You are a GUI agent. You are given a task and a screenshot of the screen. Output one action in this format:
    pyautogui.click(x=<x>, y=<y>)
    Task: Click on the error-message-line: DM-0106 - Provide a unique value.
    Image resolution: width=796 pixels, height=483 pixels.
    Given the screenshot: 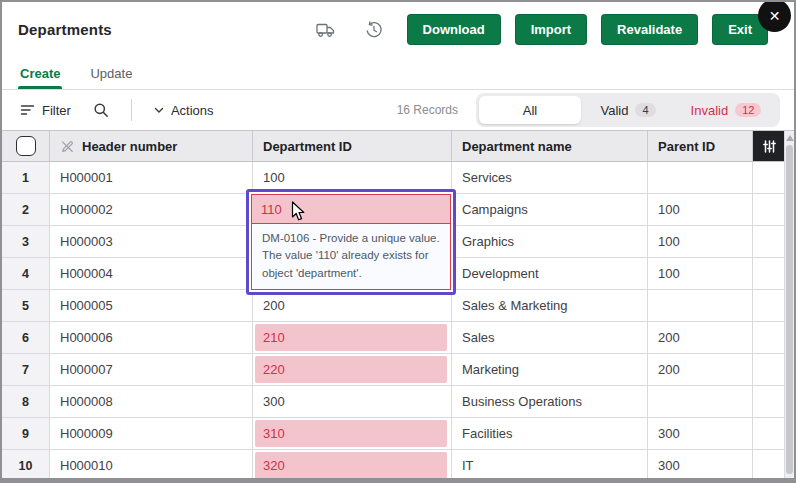 What is the action you would take?
    pyautogui.click(x=351, y=238)
    